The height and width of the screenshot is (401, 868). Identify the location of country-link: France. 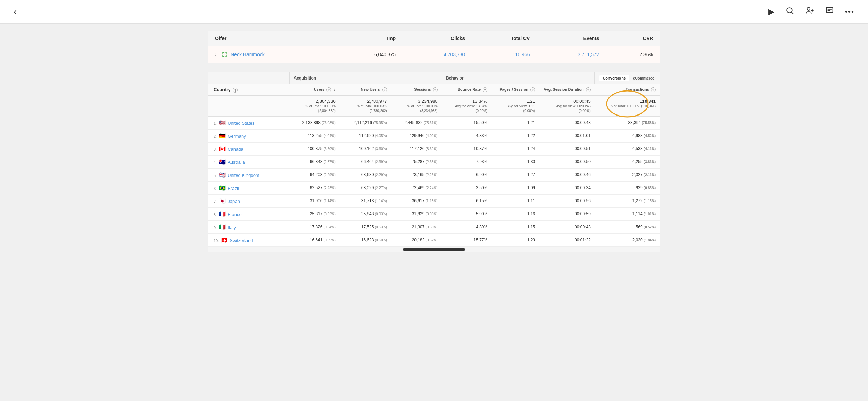
(234, 215).